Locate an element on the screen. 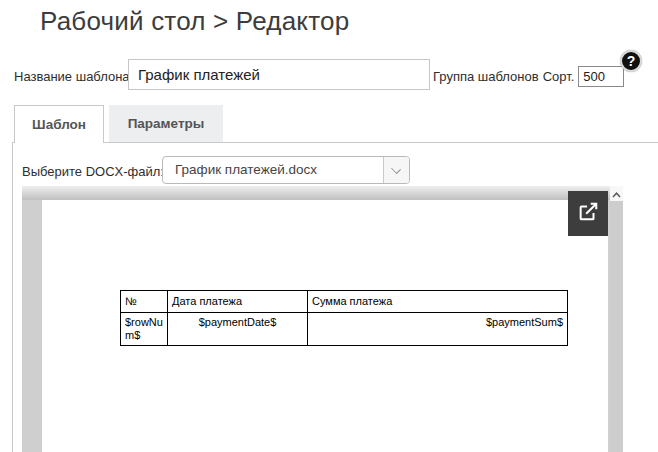  docx-file-label: Выберите DOCX-файл: is located at coordinates (93, 172).